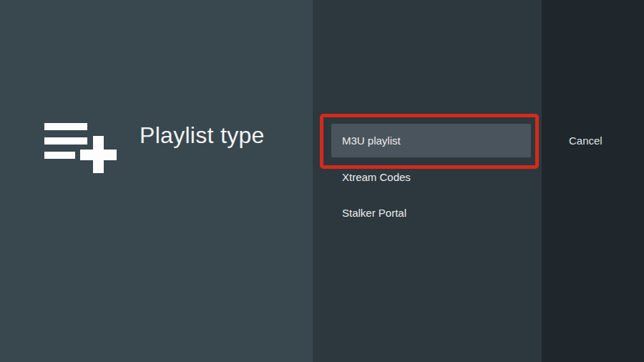  I want to click on option-label: M3U playlist, so click(371, 140).